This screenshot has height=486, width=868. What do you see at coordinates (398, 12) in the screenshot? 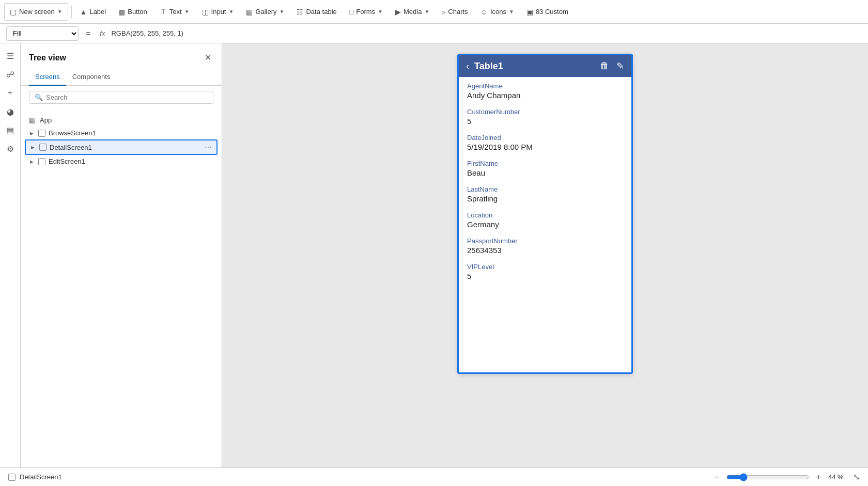
I see `media-icon: ▶` at bounding box center [398, 12].